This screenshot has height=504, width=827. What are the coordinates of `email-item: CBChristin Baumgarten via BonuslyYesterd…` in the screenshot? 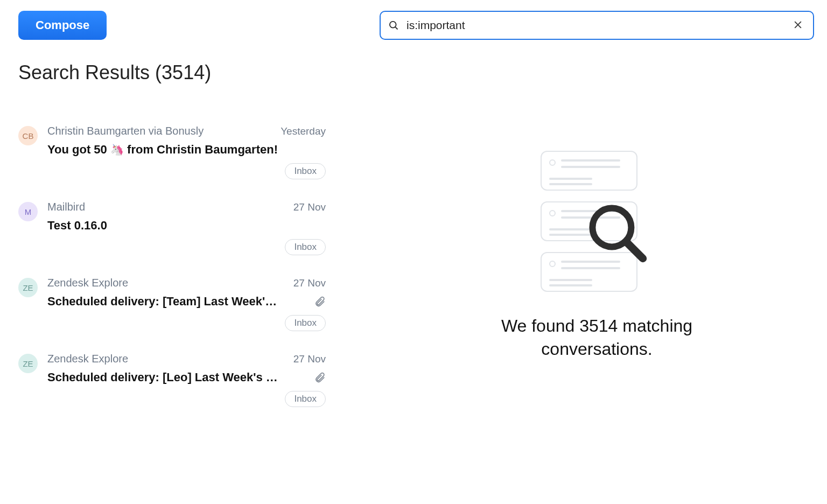 It's located at (172, 154).